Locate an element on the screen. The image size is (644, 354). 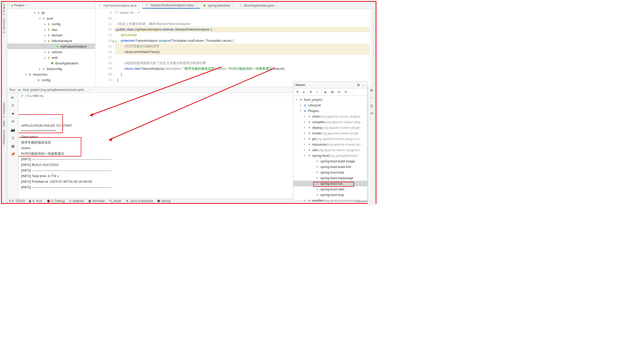
lefttab-structure: Z: Structure is located at coordinates (4, 26).